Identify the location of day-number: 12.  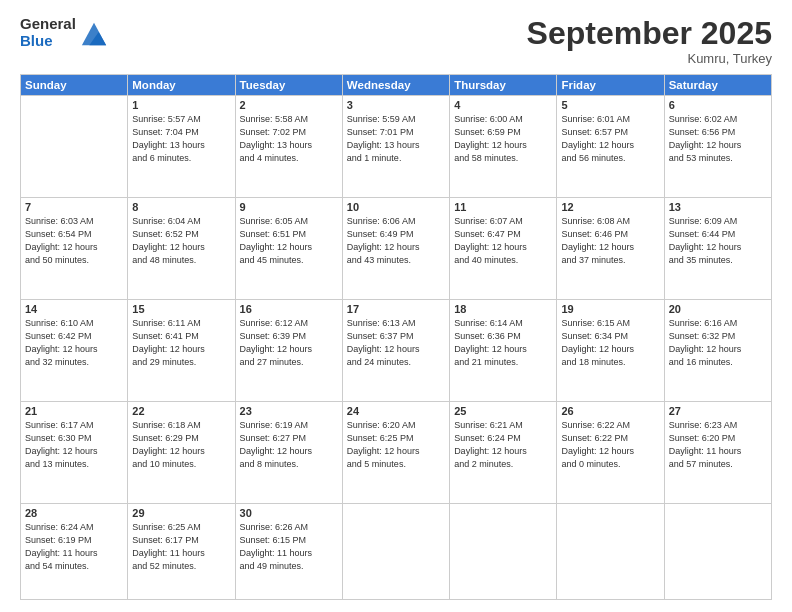
(610, 207).